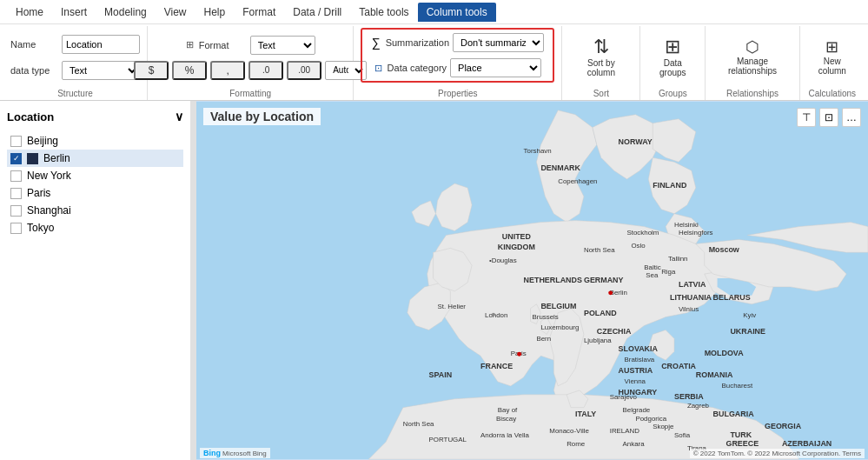 Image resolution: width=868 pixels, height=460 pixels. What do you see at coordinates (30, 12) in the screenshot?
I see `menu-home: Home` at bounding box center [30, 12].